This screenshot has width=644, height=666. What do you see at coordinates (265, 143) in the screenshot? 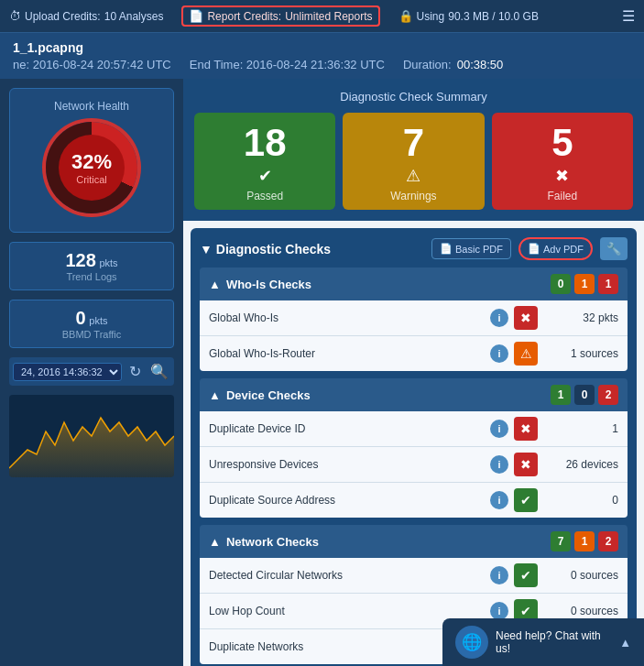
I see `passed-count: 18` at bounding box center [265, 143].